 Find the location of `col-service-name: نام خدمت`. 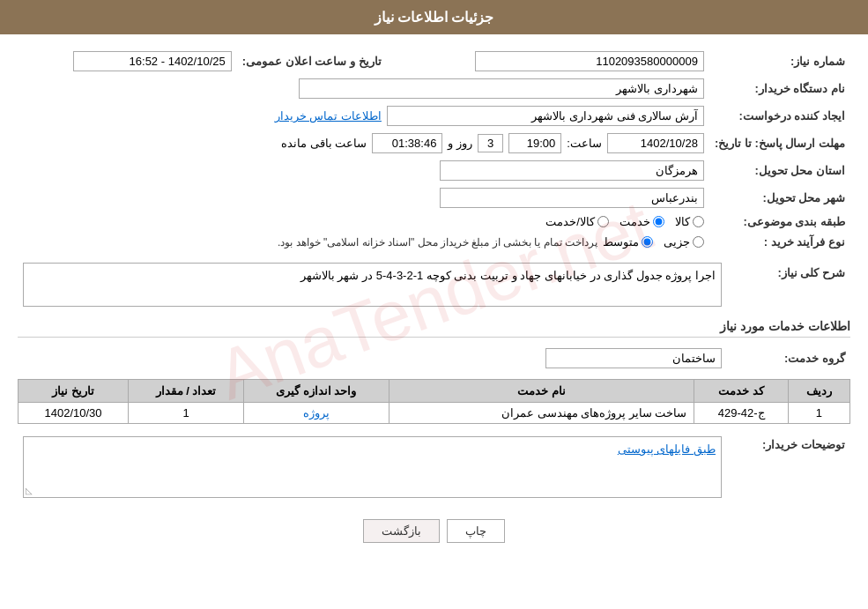

col-service-name: نام خدمت is located at coordinates (541, 391).